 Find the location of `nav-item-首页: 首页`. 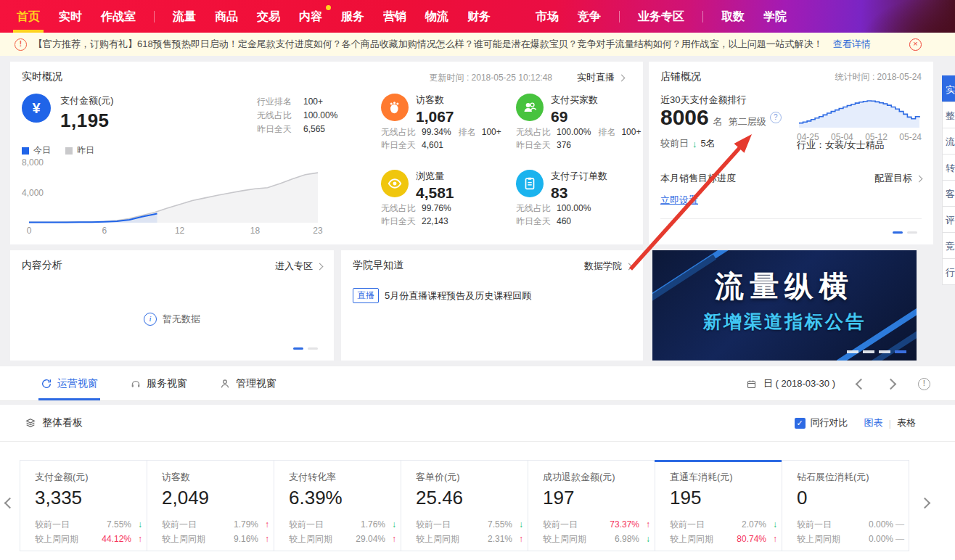

nav-item-首页: 首页 is located at coordinates (28, 16).